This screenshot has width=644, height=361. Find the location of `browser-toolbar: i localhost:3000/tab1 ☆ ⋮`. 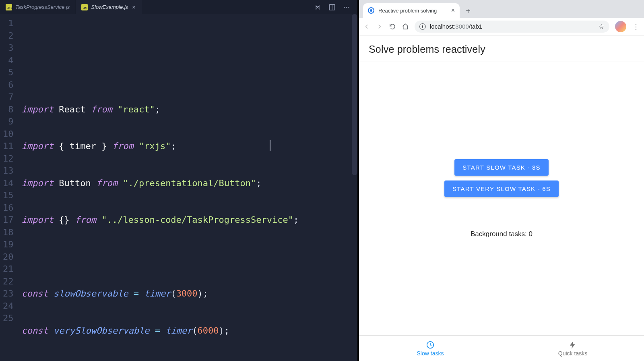

browser-toolbar: i localhost:3000/tab1 ☆ ⋮ is located at coordinates (502, 27).